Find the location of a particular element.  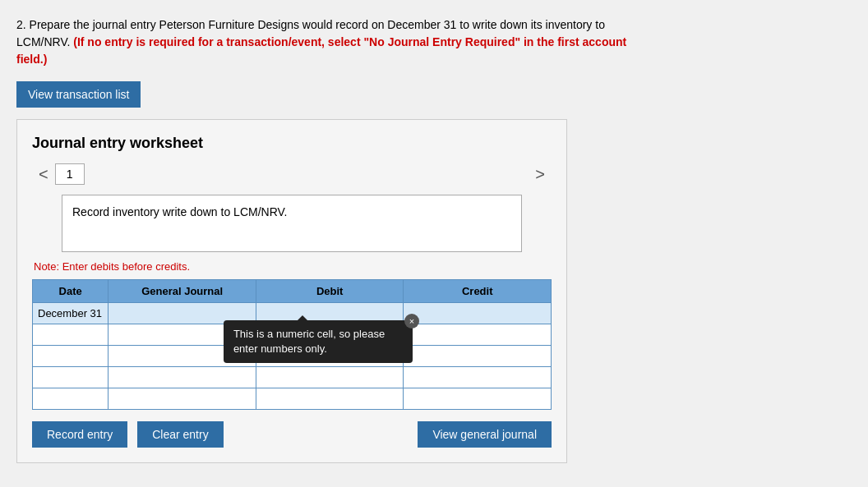

table-body: December 31 × This is a numeric cell, so… is located at coordinates (293, 356).